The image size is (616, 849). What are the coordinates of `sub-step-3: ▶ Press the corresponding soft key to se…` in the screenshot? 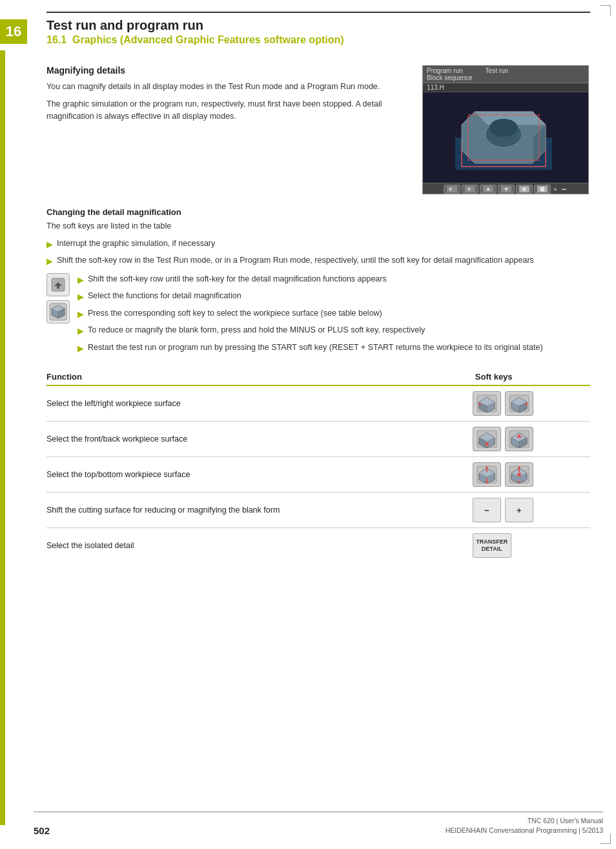 It's located at (334, 314).